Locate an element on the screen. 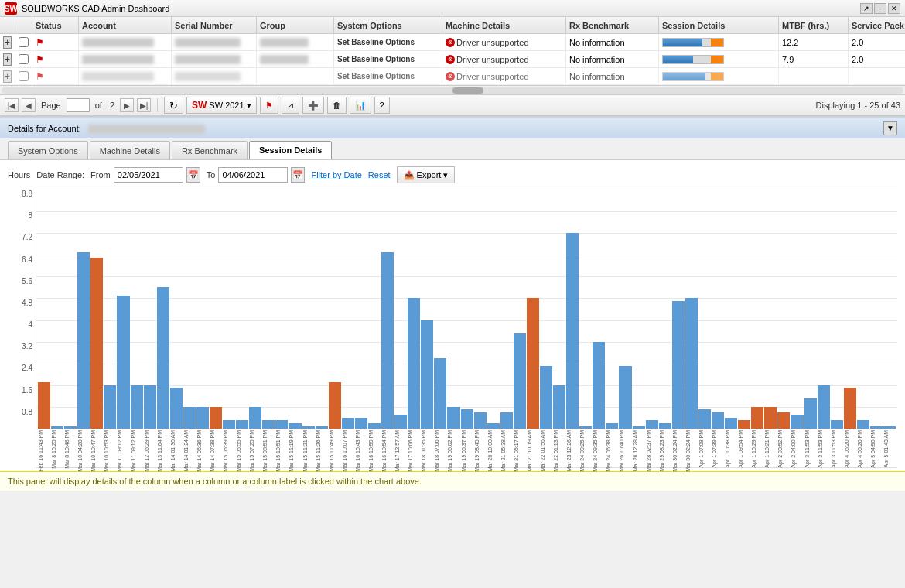 The height and width of the screenshot is (588, 905). mtbf-col-header: MTBF (hrs.) is located at coordinates (814, 25).